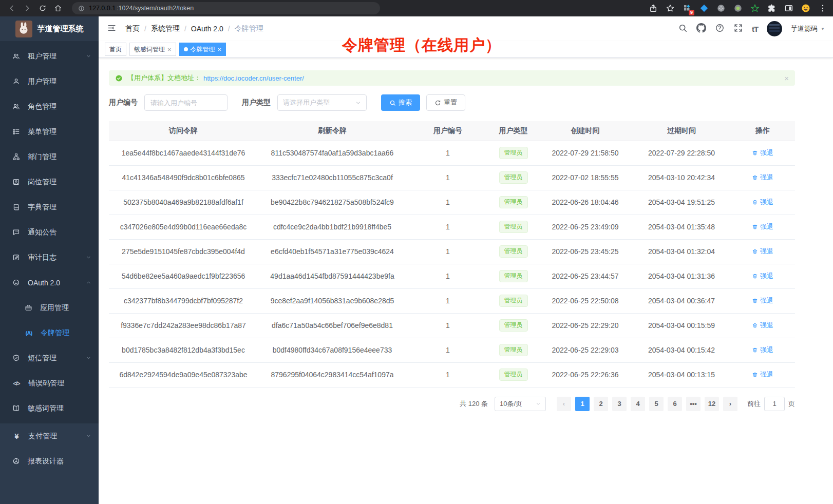 The image size is (833, 504). I want to click on table-row: f9336e7c7dd242a283ee98dc86b17a87 dfa6c71…, so click(452, 325).